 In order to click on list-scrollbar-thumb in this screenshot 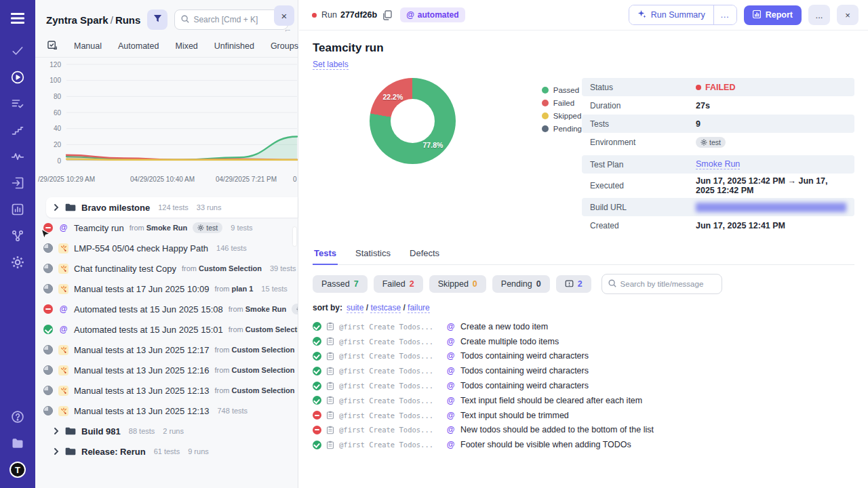, I will do `click(294, 237)`.